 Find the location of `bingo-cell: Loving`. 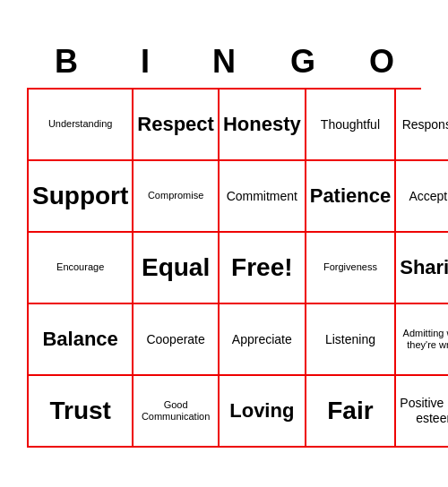

bingo-cell: Loving is located at coordinates (263, 412).